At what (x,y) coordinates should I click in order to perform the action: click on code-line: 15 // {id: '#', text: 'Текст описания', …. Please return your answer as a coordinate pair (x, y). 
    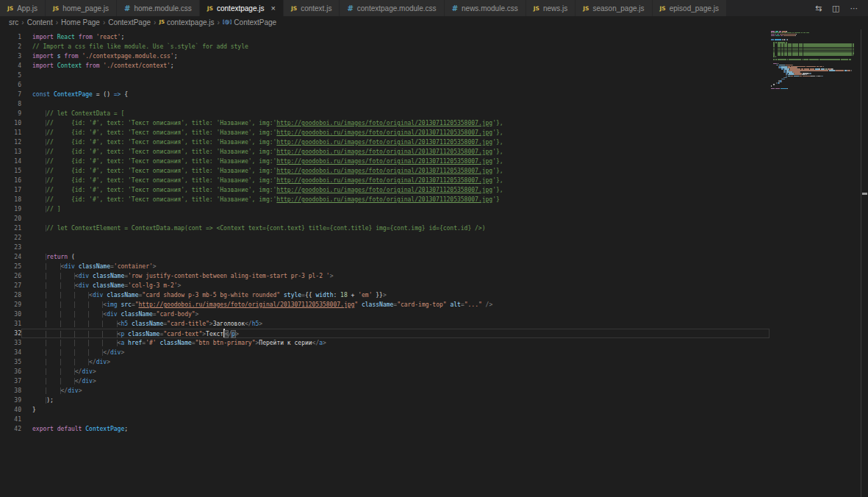
    Looking at the image, I should click on (434, 171).